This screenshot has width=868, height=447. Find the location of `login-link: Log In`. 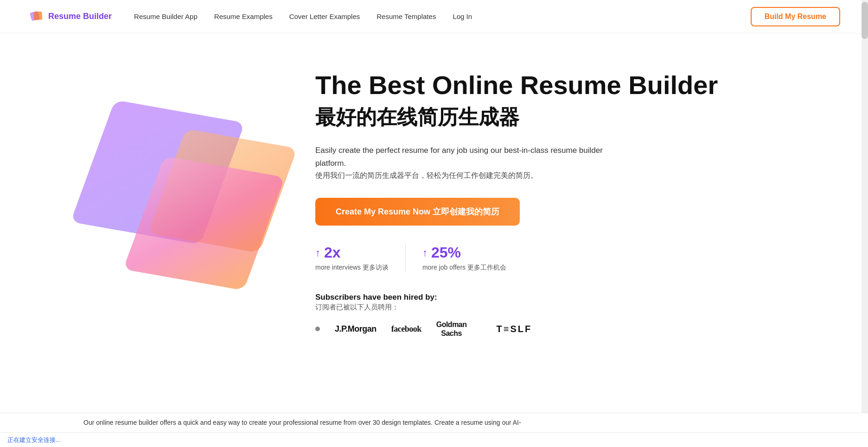

login-link: Log In is located at coordinates (462, 17).